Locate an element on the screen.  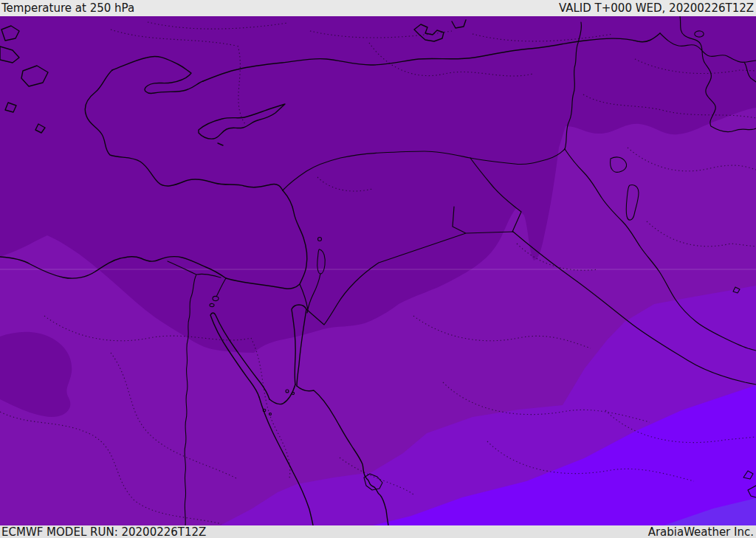
model-run-label: ECMWF MODEL RUN: 20200226T12Z is located at coordinates (103, 531).